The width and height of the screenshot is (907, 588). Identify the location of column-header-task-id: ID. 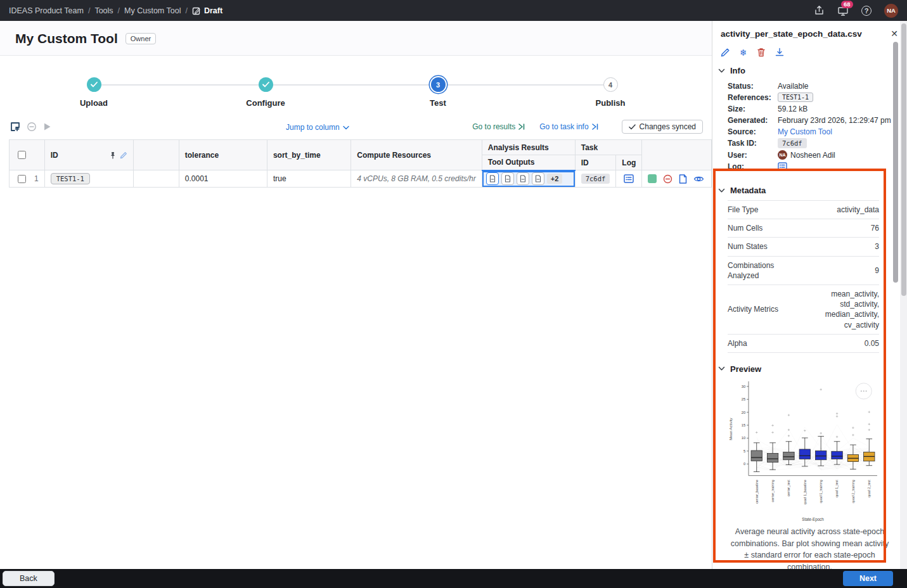
(596, 163).